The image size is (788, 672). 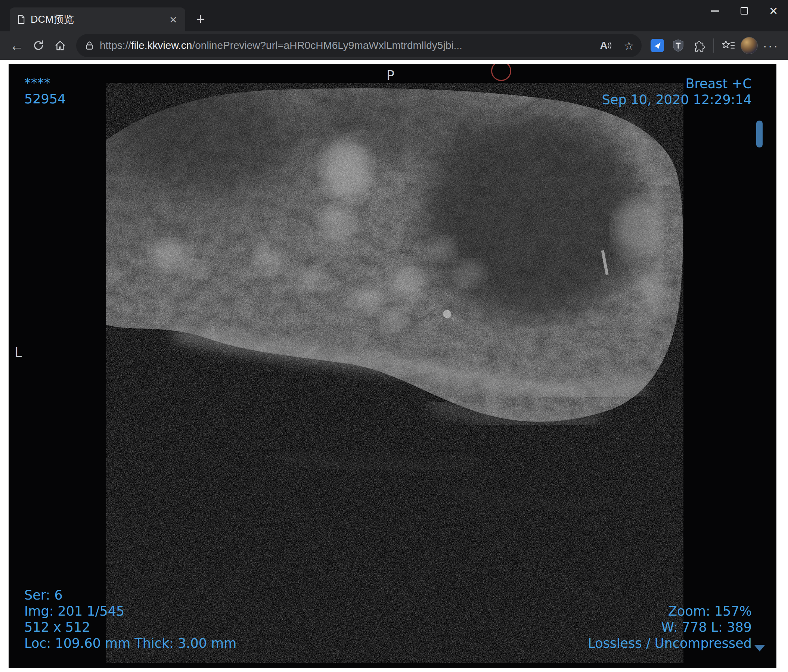 What do you see at coordinates (21, 19) in the screenshot?
I see `document-icon` at bounding box center [21, 19].